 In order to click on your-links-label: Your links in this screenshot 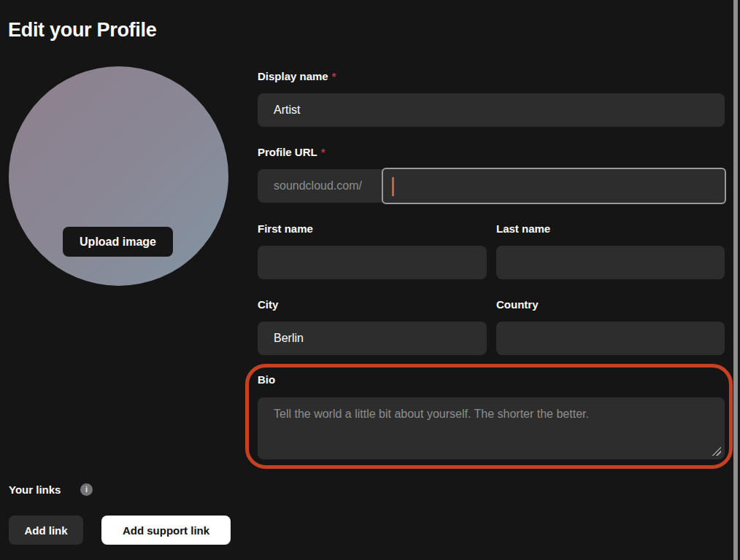, I will do `click(35, 490)`.